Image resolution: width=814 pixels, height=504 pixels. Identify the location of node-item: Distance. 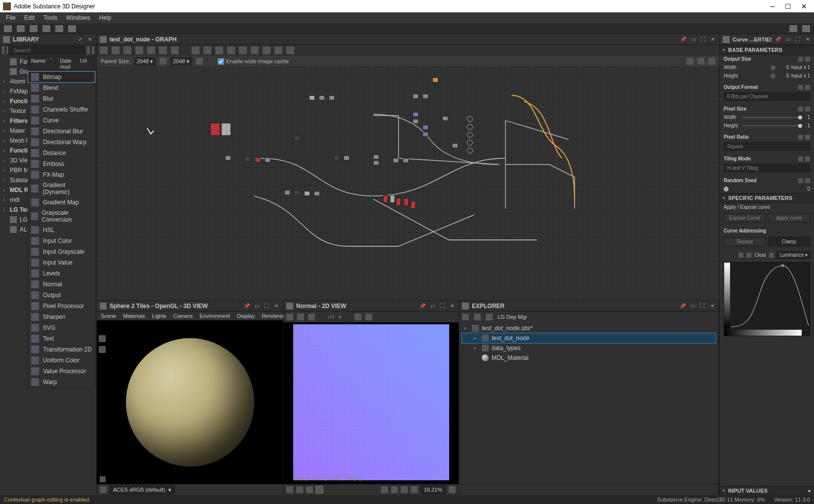
(61, 153).